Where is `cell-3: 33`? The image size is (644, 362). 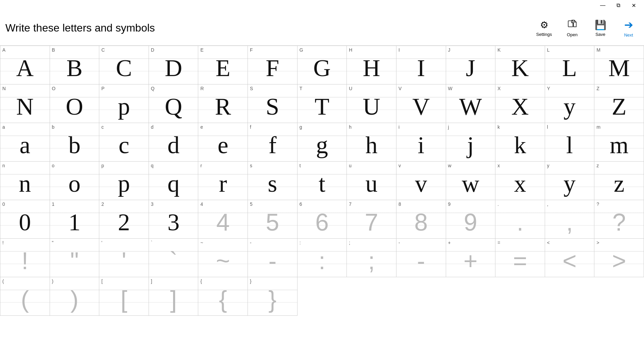
cell-3: 33 is located at coordinates (174, 219).